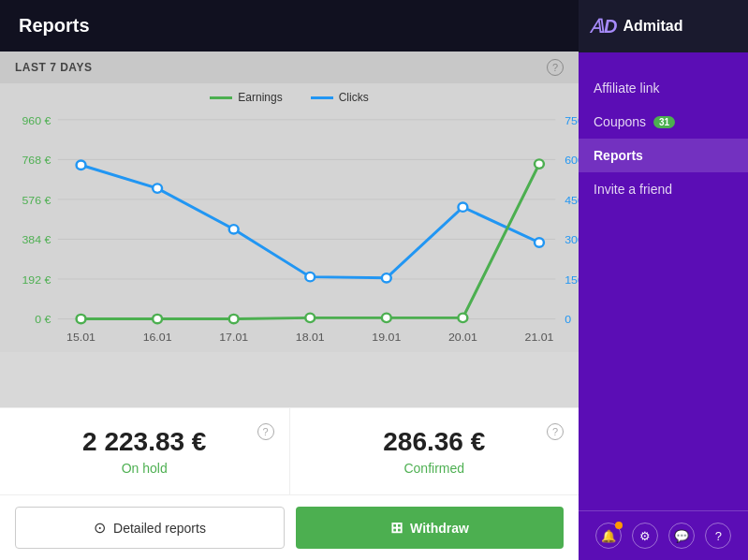  What do you see at coordinates (462, 337) in the screenshot?
I see `svg-text: 20.01` at bounding box center [462, 337].